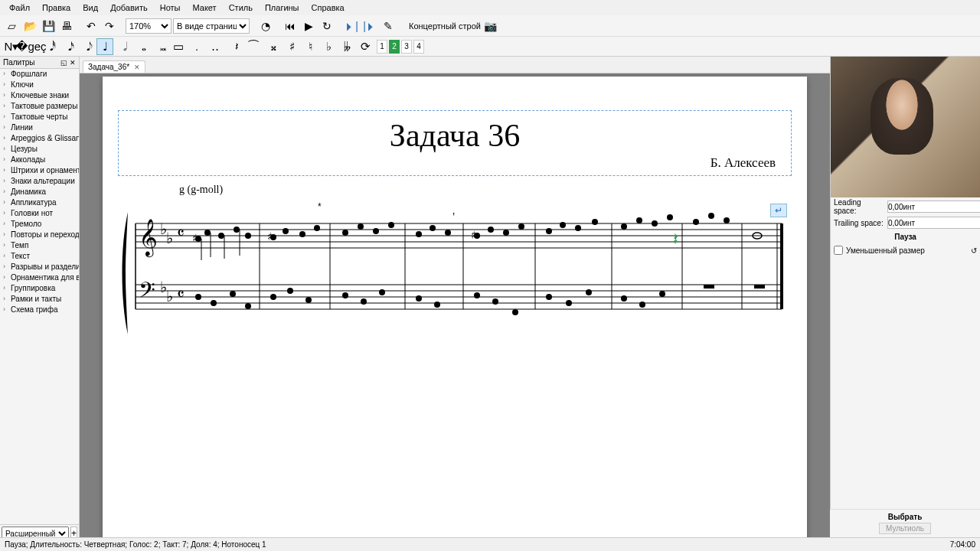 This screenshot has height=551, width=980. I want to click on note-input-icon: ✎, so click(388, 26).